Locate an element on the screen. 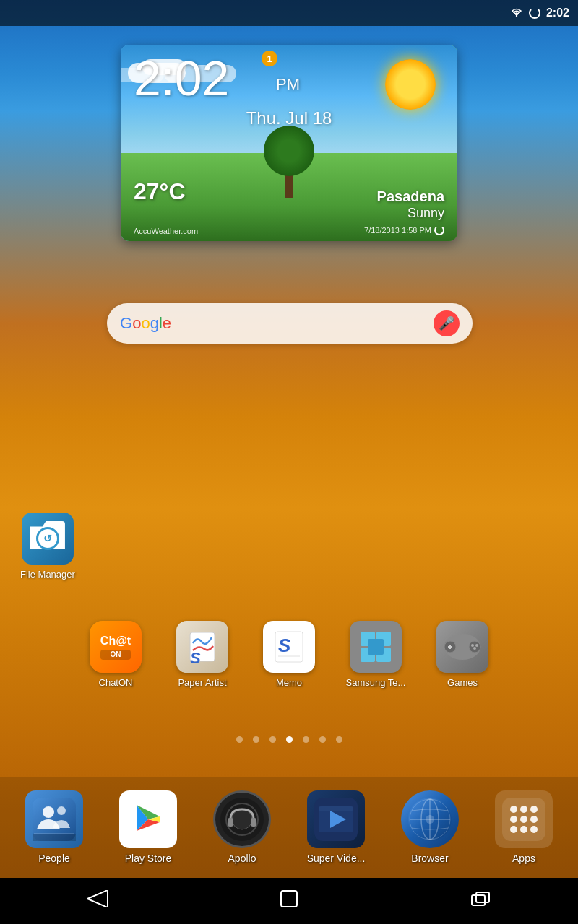  microphone-icon: 🎤 is located at coordinates (447, 323).